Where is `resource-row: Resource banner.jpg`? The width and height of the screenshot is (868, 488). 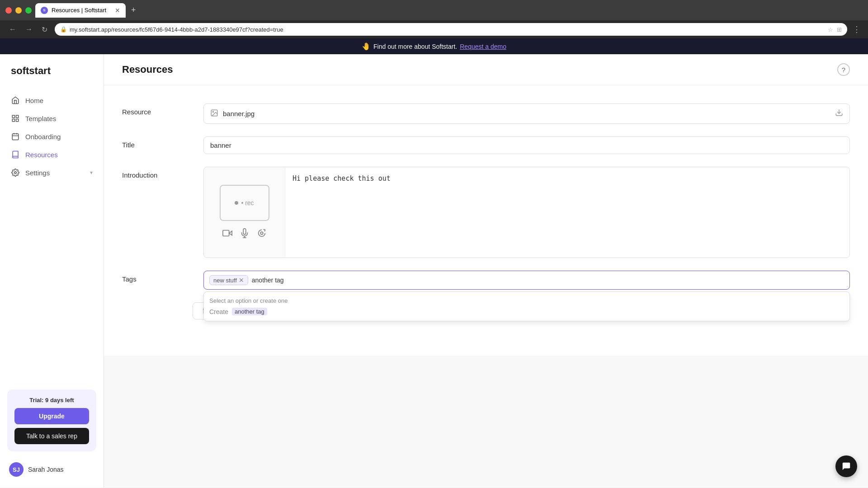
resource-row: Resource banner.jpg is located at coordinates (486, 114).